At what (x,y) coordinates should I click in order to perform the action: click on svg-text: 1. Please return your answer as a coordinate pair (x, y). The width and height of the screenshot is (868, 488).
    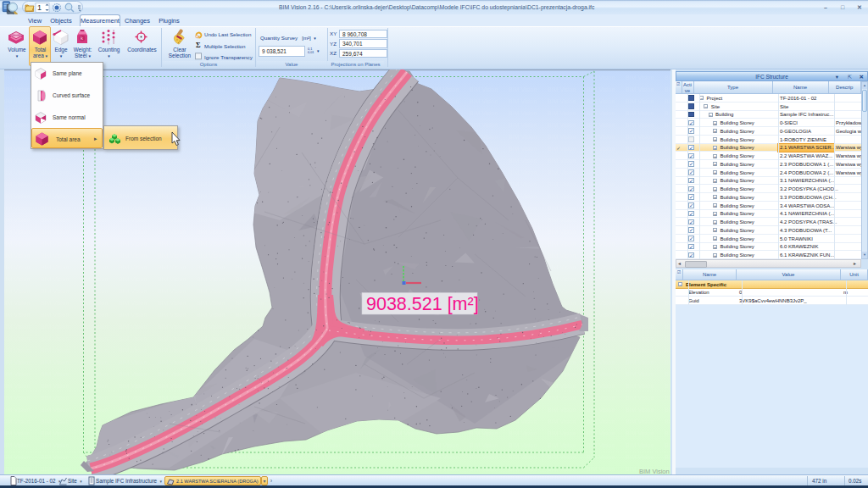
    Looking at the image, I should click on (39, 8).